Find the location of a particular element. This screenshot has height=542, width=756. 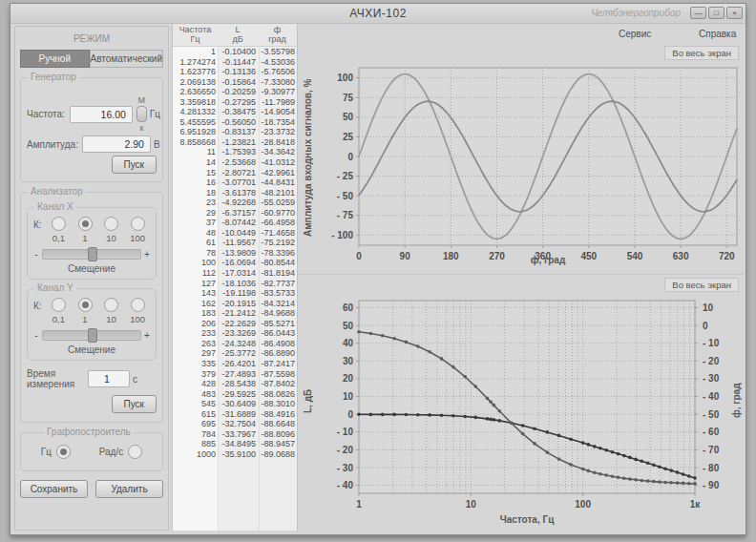

table-cell: -85.5271 is located at coordinates (277, 324).